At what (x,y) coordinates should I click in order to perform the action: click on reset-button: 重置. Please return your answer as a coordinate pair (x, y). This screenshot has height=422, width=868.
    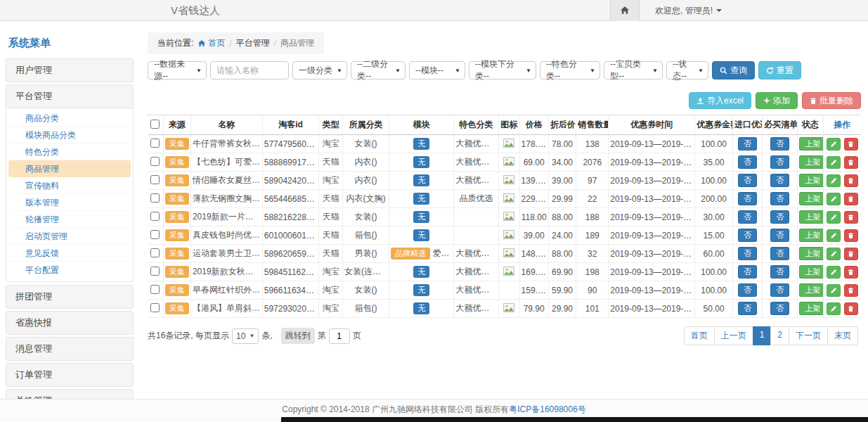
    Looking at the image, I should click on (780, 70).